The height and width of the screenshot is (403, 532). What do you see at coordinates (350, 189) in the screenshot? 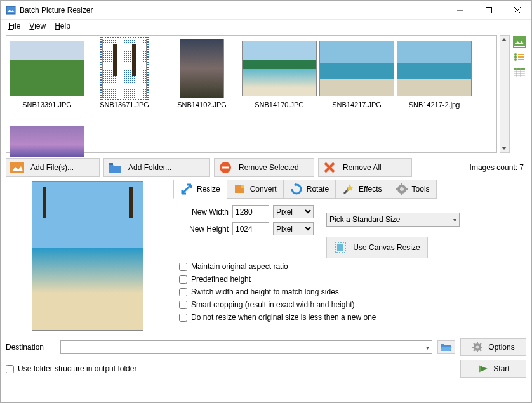
I see `tabs: Resize Convert Rotate Effects Tools` at bounding box center [350, 189].